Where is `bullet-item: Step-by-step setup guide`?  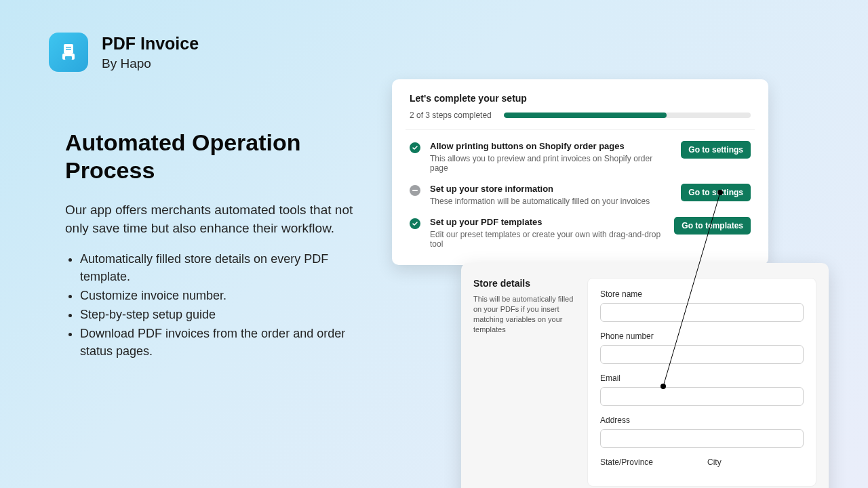
bullet-item: Step-by-step setup guide is located at coordinates (225, 314).